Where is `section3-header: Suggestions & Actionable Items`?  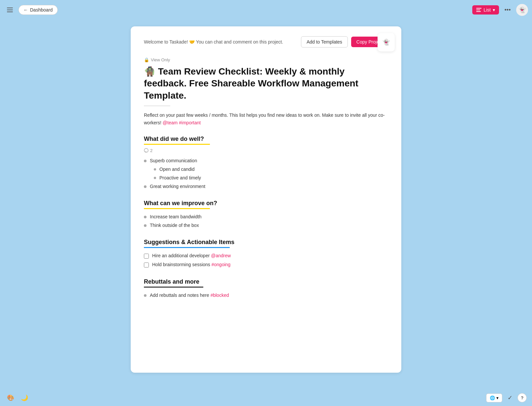 section3-header: Suggestions & Actionable Items is located at coordinates (266, 242).